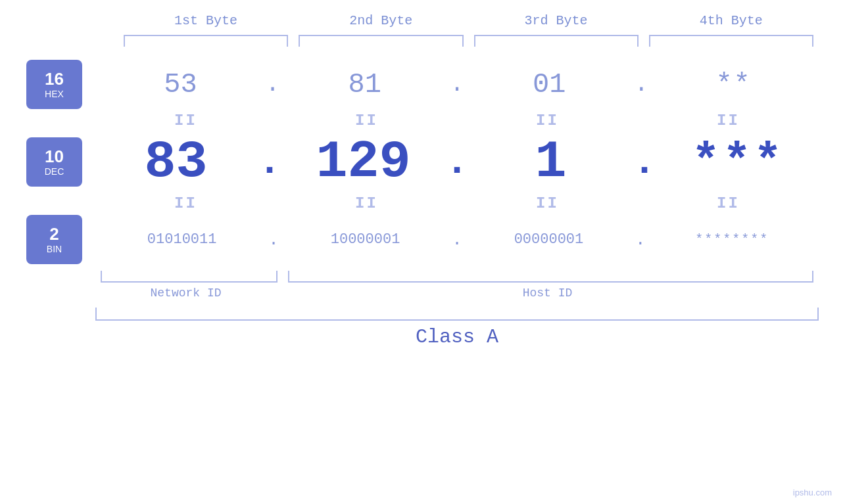  I want to click on eq2-sign2: II, so click(367, 204).